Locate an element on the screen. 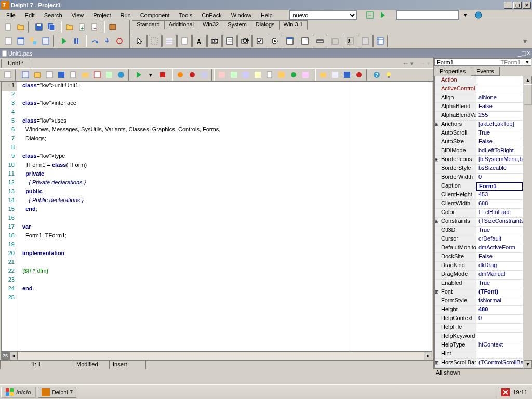 This screenshot has width=532, height=399. menu-search: Search is located at coordinates (53, 15).